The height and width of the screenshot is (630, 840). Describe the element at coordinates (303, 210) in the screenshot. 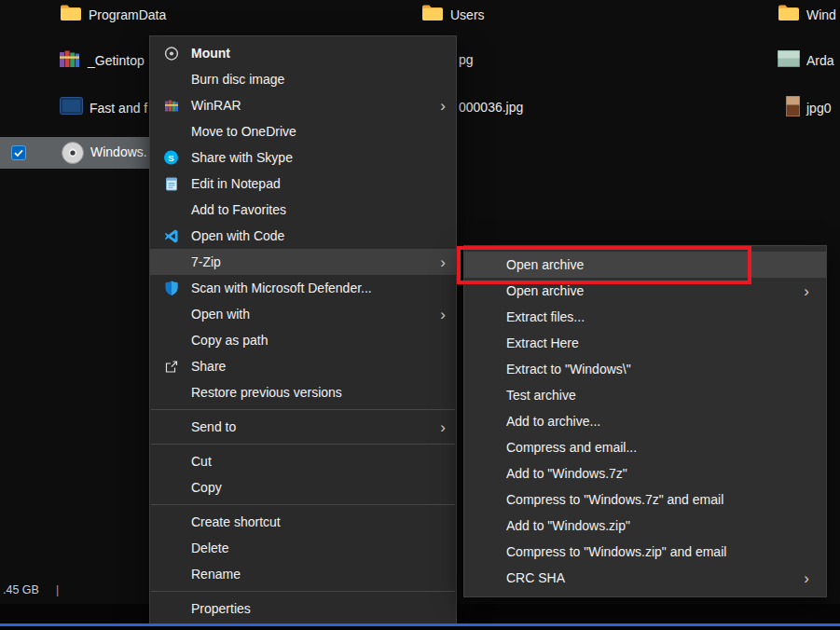

I see `menu-item-add-to-favorites: Add to Favorites` at that location.